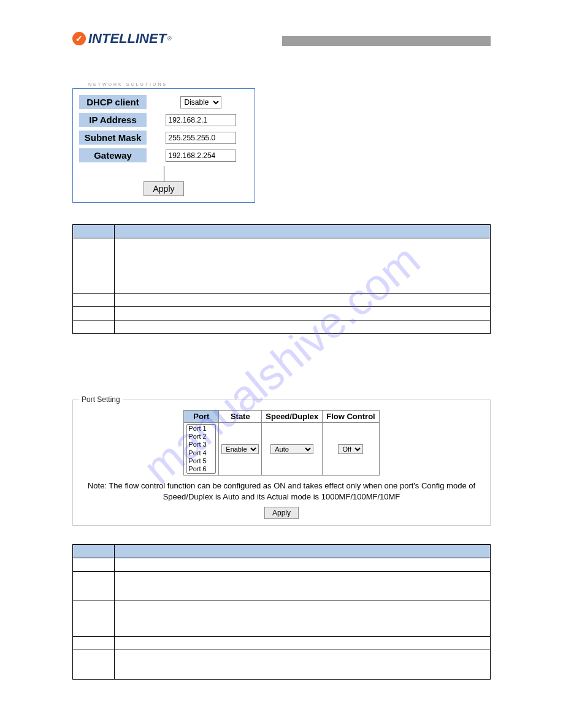  I want to click on brand-name: INTELLINET, so click(128, 39).